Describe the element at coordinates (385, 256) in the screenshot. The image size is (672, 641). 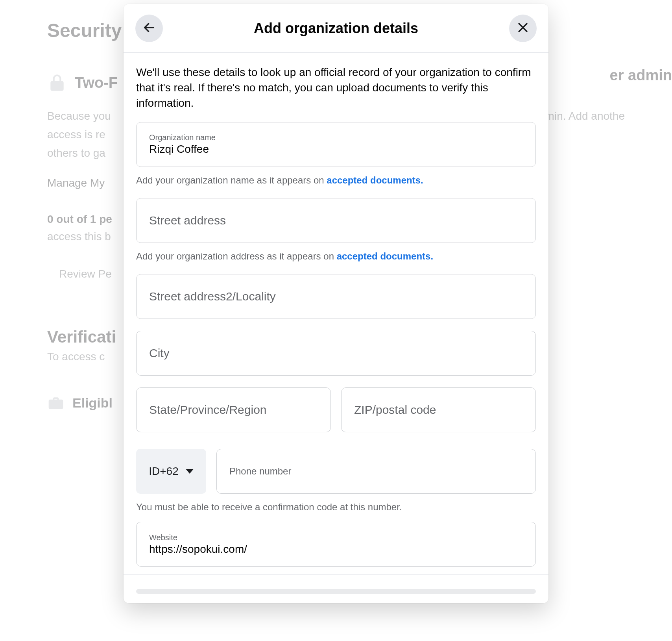
I see `accepted-documents-link-address: accepted documents.` at that location.